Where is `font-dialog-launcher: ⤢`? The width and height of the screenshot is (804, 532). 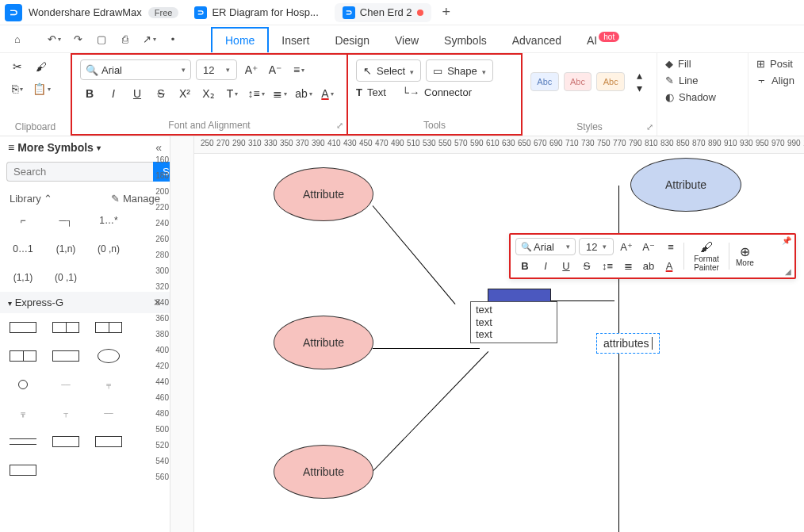 font-dialog-launcher: ⤢ is located at coordinates (339, 125).